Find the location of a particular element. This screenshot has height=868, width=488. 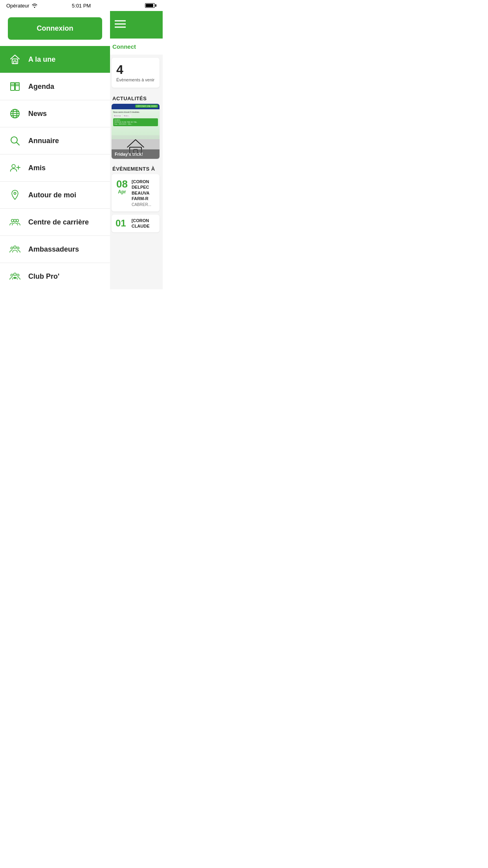

event-title-1: [CORON DELPEC BEAUVA FARM-R is located at coordinates (143, 190).